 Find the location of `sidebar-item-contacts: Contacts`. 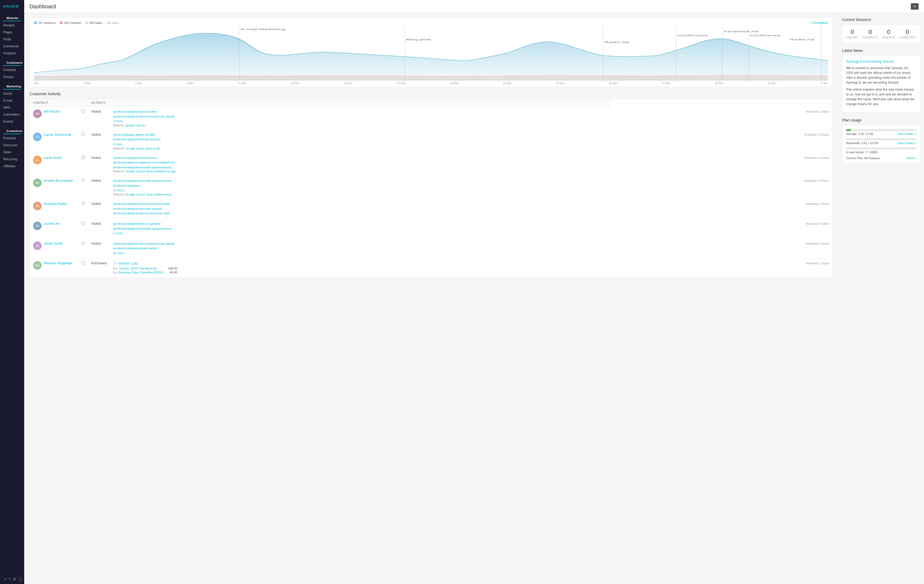

sidebar-item-contacts: Contacts is located at coordinates (12, 70).